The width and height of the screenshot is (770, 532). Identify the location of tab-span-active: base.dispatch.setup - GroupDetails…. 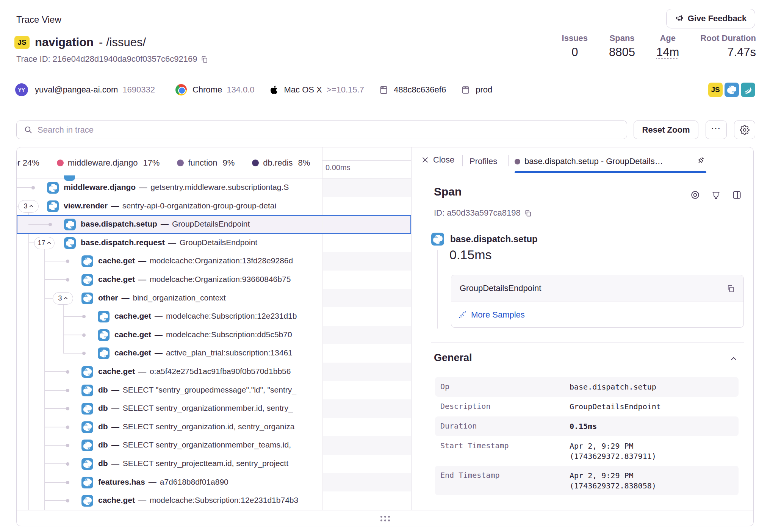
(589, 161).